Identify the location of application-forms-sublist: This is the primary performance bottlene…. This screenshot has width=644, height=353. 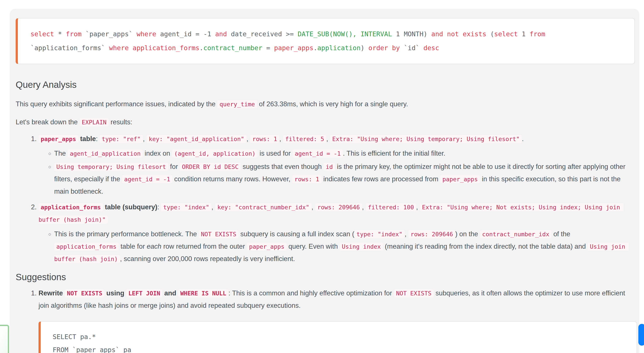
(336, 247).